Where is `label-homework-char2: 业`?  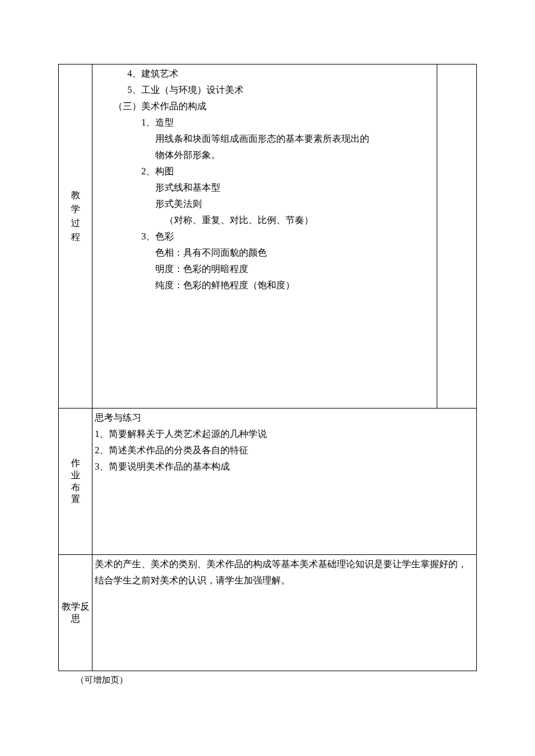
label-homework-char2: 业 is located at coordinates (76, 475).